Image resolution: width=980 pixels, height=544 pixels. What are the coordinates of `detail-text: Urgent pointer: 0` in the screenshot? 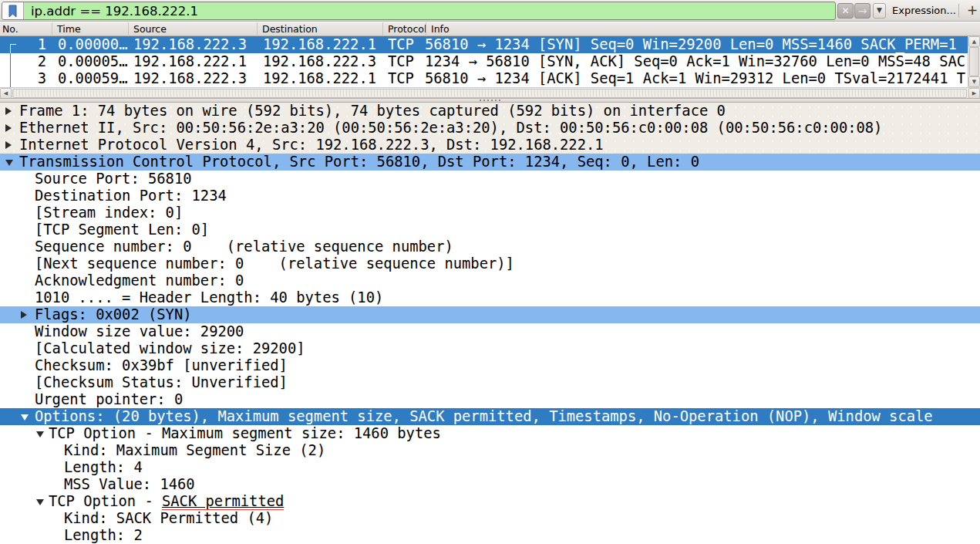 It's located at (109, 400).